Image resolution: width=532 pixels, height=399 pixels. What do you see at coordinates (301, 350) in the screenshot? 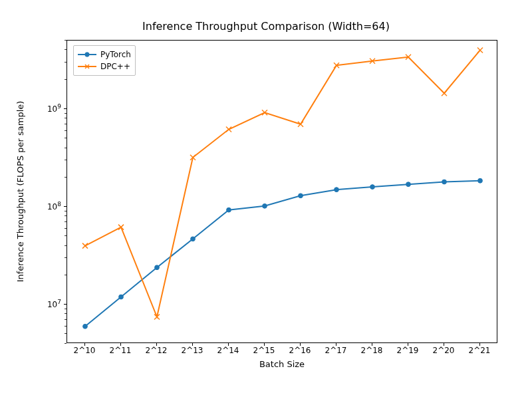
I see `x-tick-label: 2^16` at bounding box center [301, 350].